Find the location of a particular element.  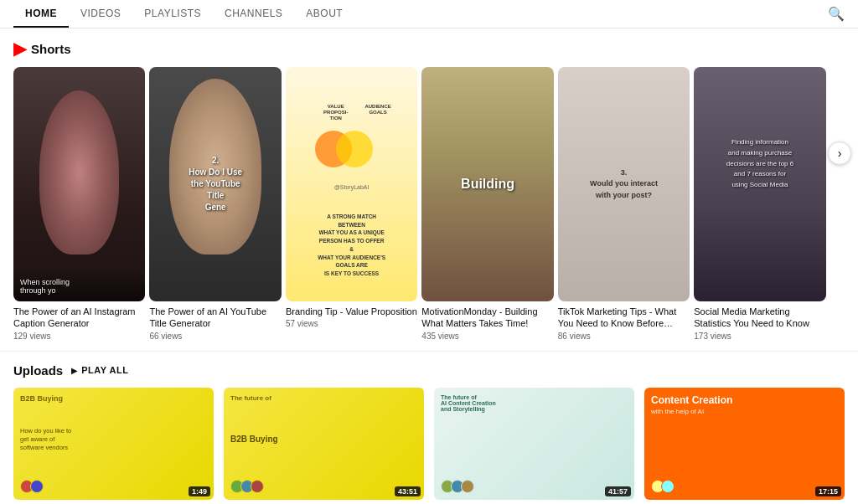

short-views-5: 86 views is located at coordinates (623, 337).